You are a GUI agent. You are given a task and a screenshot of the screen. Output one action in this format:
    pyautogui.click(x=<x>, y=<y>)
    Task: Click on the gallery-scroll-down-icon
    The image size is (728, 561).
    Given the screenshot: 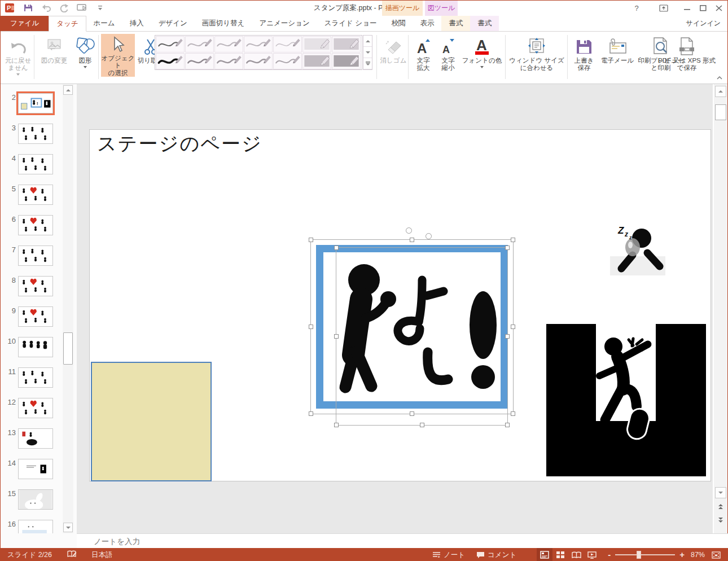 What is the action you would take?
    pyautogui.click(x=368, y=52)
    